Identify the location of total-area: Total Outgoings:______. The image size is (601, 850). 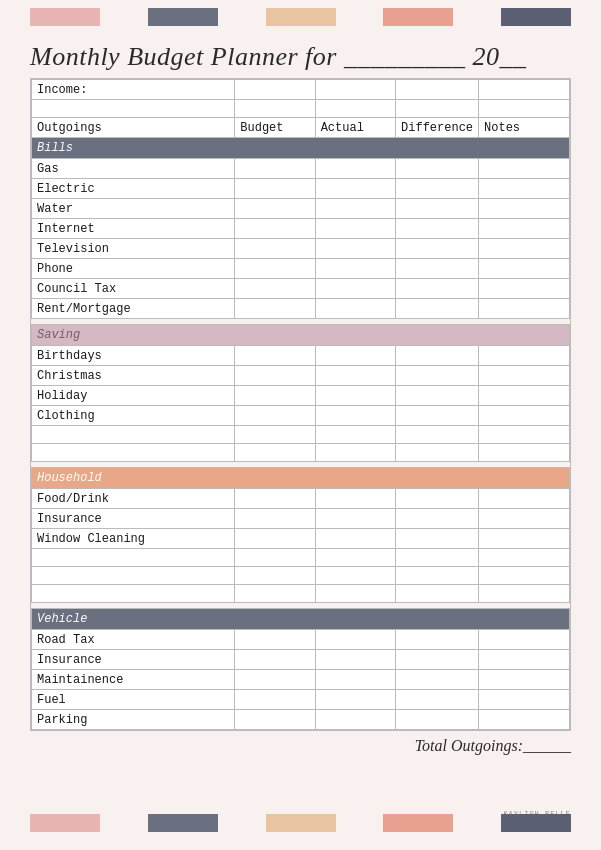
(300, 746).